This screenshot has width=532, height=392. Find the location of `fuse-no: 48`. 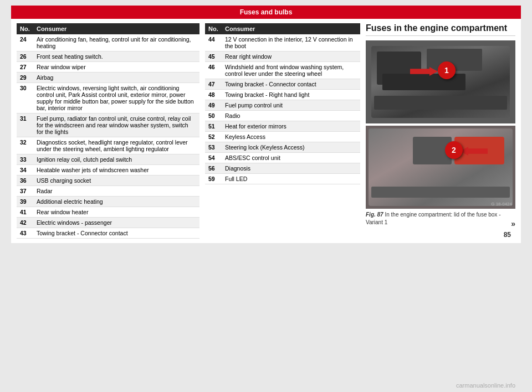

fuse-no: 48 is located at coordinates (213, 95).